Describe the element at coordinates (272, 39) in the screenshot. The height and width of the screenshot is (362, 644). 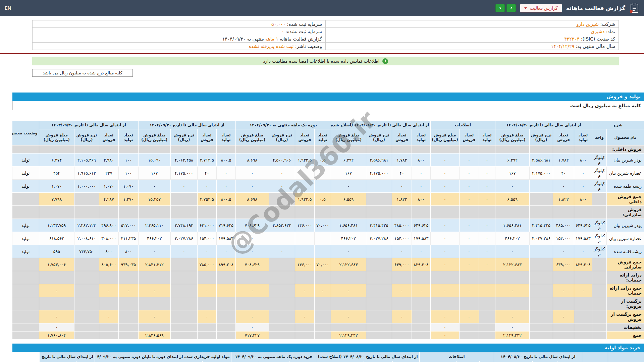
I see `info-value: ۱ ماهه` at that location.